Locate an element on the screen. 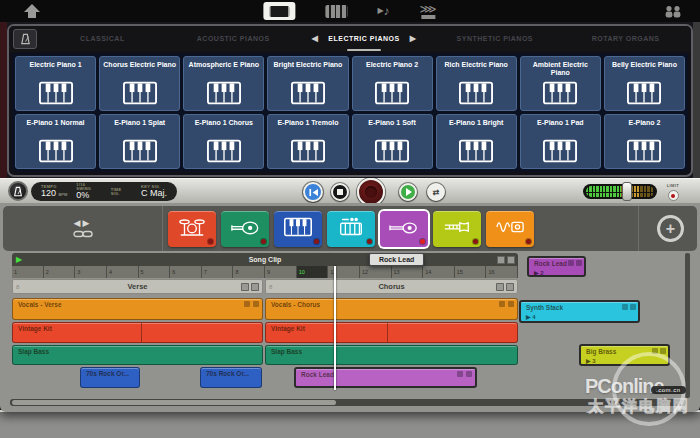 The width and height of the screenshot is (700, 438). preset-label: E-Piano 1 Soft is located at coordinates (392, 128).